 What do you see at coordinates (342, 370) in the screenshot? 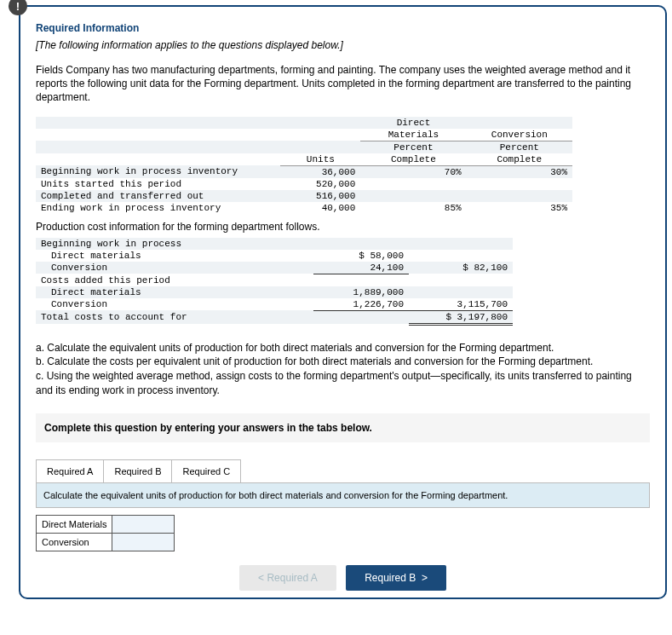
I see `subquestions: a. Calculate the equivalent units of pro…` at bounding box center [342, 370].